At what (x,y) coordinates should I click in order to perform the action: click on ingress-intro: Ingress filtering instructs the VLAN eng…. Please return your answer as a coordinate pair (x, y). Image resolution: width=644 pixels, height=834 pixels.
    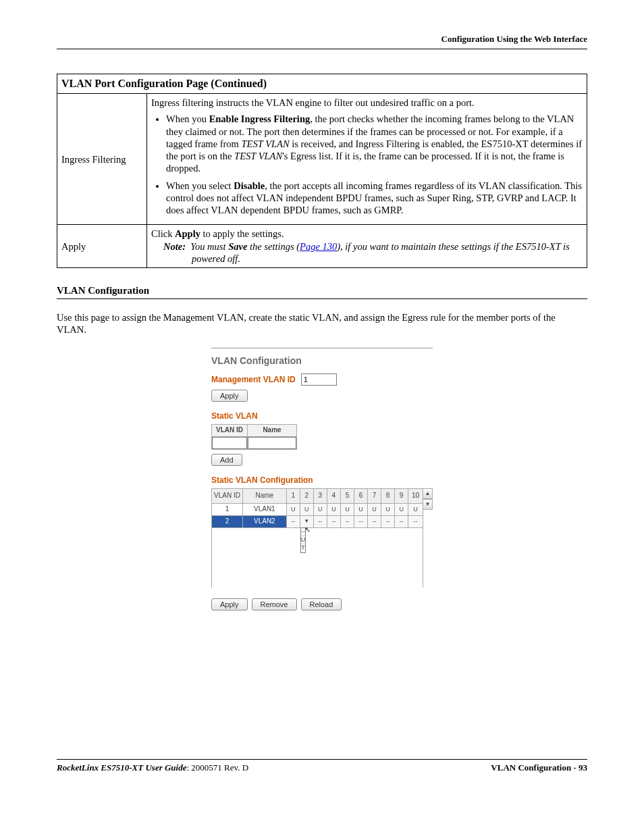
    Looking at the image, I should click on (367, 103).